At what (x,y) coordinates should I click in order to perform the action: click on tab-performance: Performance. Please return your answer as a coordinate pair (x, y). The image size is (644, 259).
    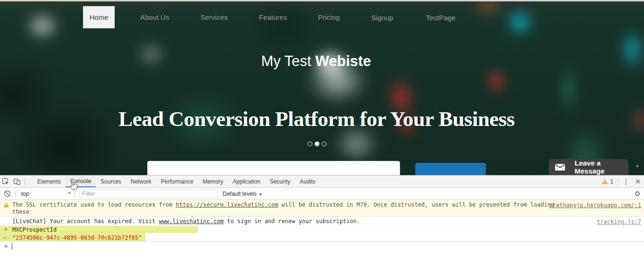
    Looking at the image, I should click on (177, 182).